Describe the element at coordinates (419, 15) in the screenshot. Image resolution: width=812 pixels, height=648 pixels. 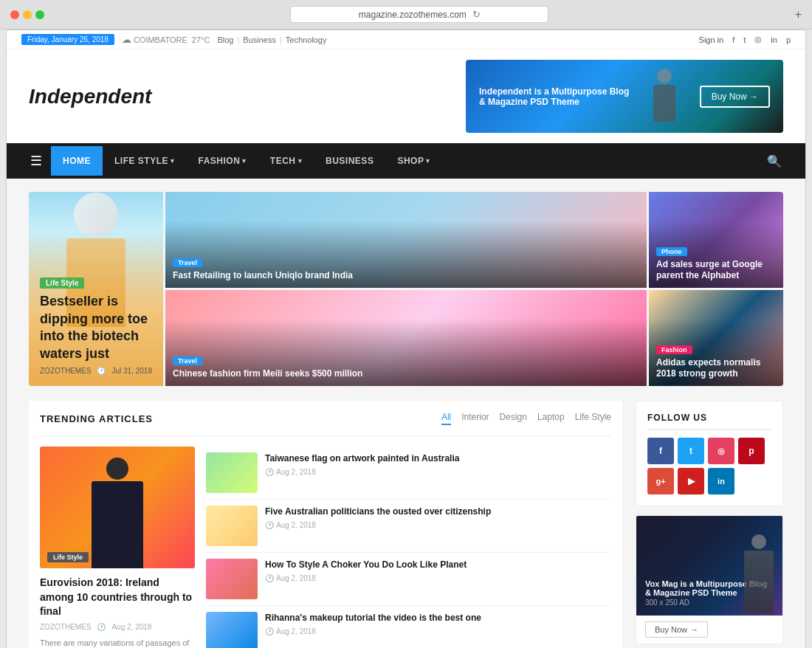
I see `address-bar: magazine.zozothemes.com ↻` at that location.